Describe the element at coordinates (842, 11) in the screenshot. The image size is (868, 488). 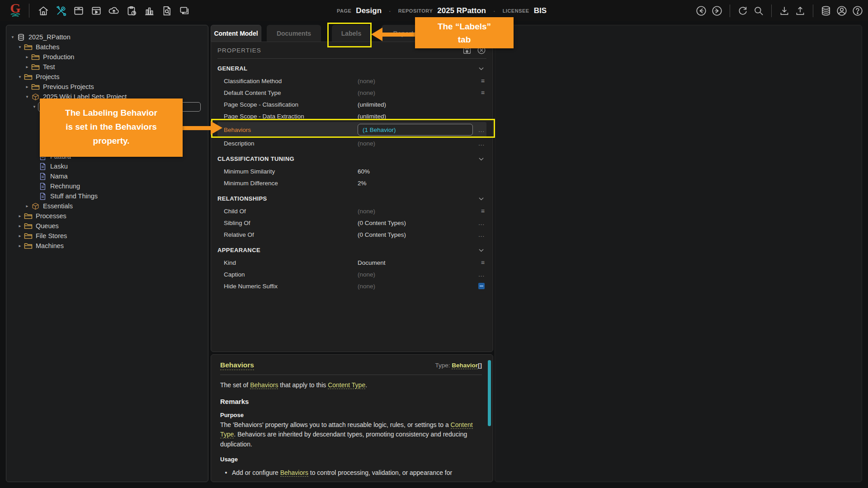
I see `account-icon` at that location.